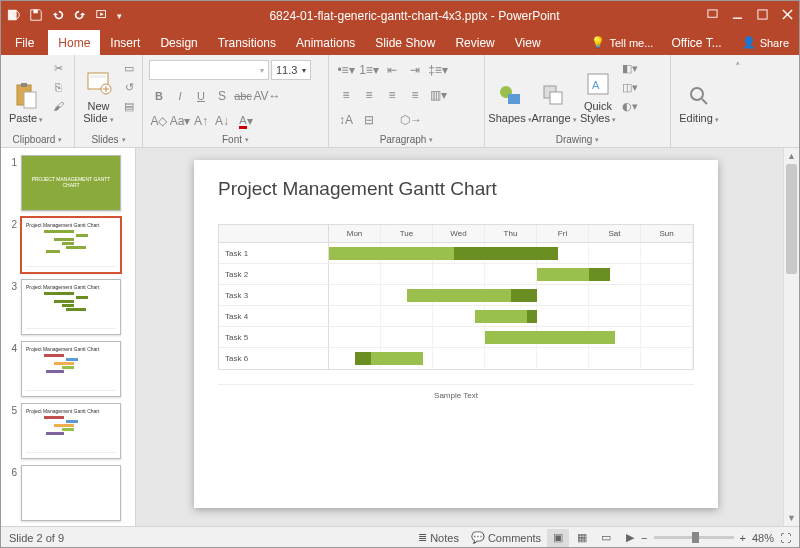 Image resolution: width=800 pixels, height=548 pixels. What do you see at coordinates (788, 16) in the screenshot?
I see `close-icon` at bounding box center [788, 16].